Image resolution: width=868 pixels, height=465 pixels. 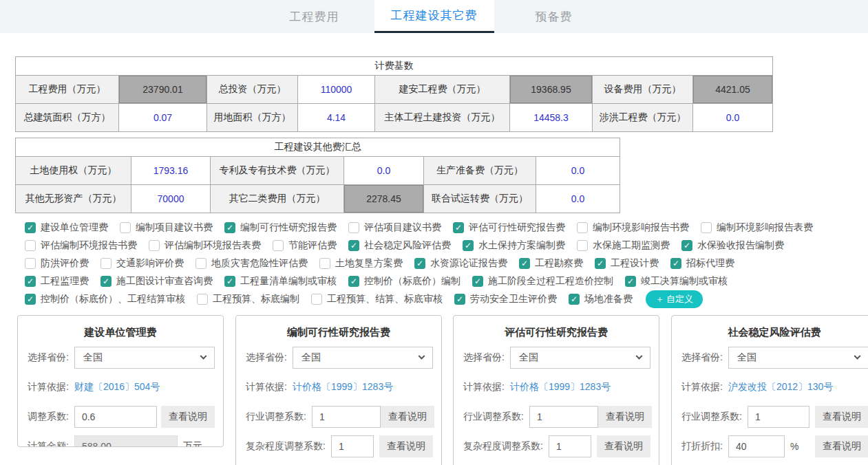 What do you see at coordinates (732, 246) in the screenshot?
I see `fee-checkbox: 水保验收报告编制费` at bounding box center [732, 246].